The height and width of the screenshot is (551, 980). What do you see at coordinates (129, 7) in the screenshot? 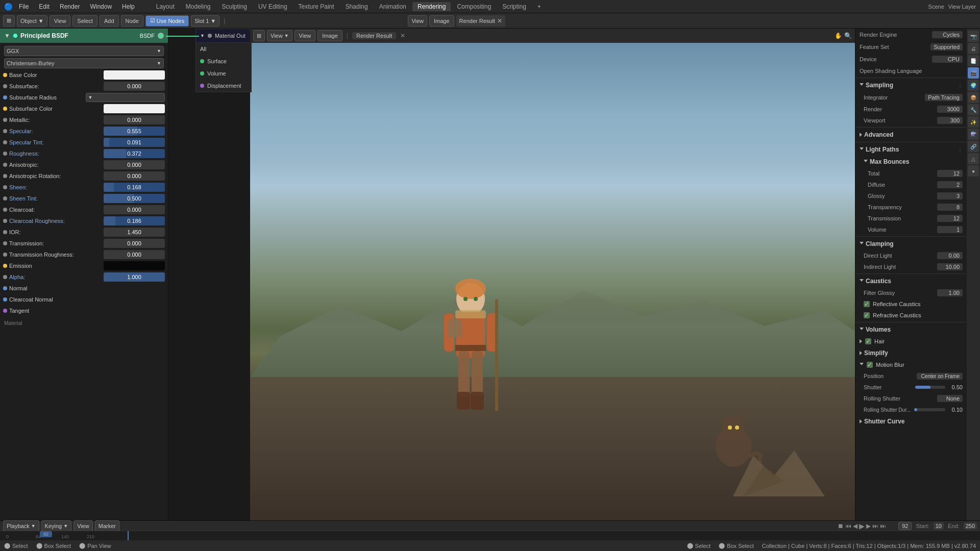
I see `menu-help: Help` at bounding box center [129, 7].